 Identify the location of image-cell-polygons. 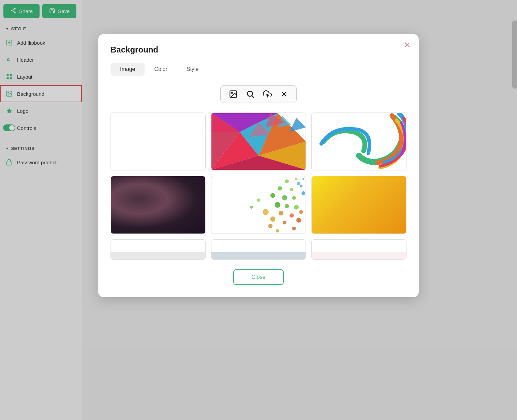
(258, 141).